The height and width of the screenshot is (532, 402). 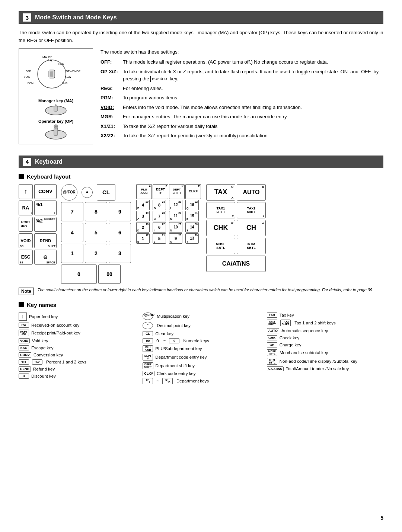 I want to click on page-number: 5, so click(x=382, y=518).